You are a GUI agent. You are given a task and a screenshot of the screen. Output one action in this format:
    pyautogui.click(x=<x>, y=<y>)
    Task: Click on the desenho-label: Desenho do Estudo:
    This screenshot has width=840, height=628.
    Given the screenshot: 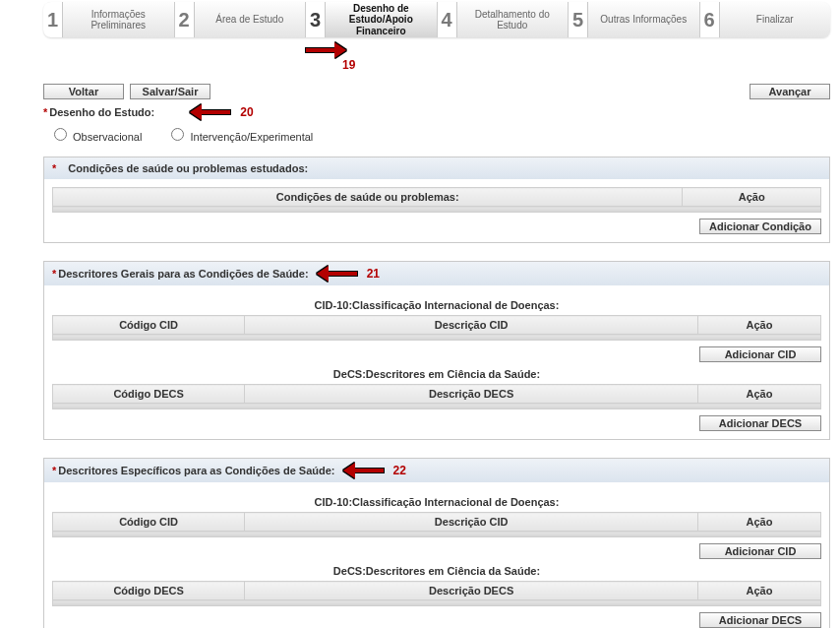 What is the action you would take?
    pyautogui.click(x=102, y=112)
    